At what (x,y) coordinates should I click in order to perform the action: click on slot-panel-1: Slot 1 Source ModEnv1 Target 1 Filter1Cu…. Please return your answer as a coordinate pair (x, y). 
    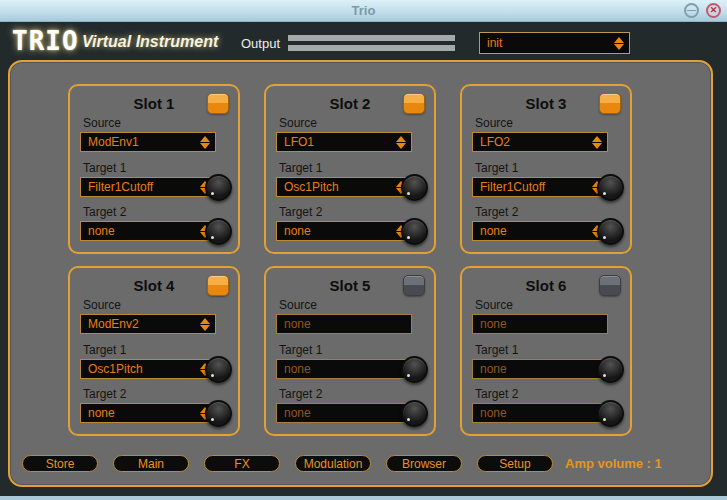
    Looking at the image, I should click on (154, 169).